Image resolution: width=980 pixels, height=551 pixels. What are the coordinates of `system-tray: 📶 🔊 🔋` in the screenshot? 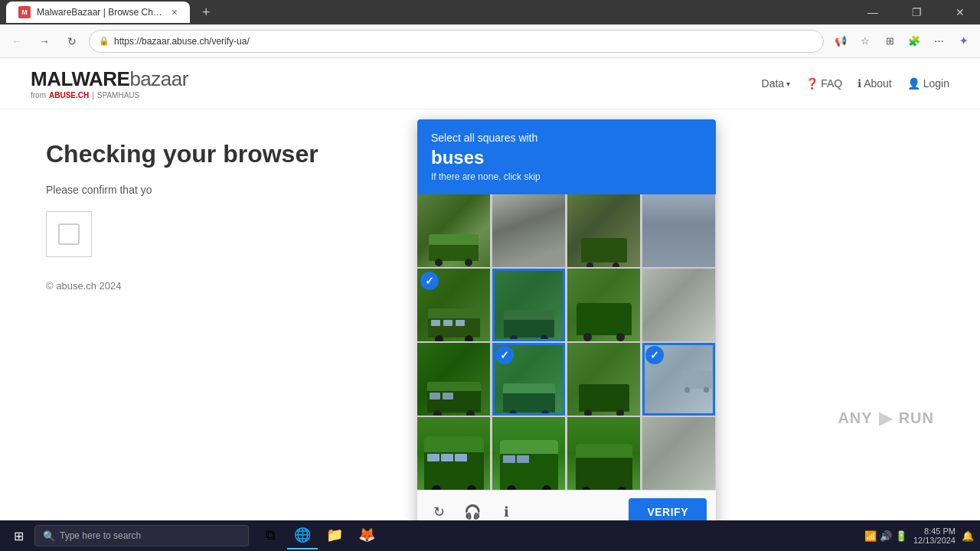 It's located at (886, 536).